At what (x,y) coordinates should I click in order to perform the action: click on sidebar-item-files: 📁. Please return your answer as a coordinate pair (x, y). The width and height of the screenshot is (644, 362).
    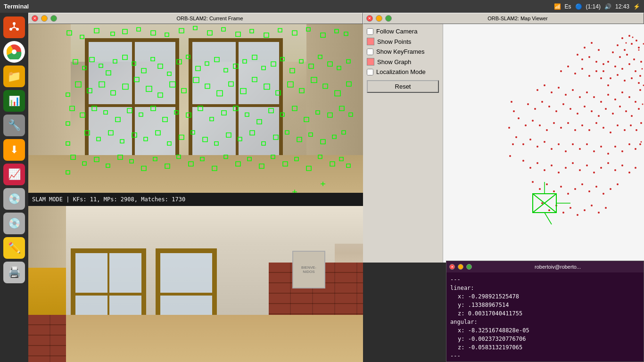
    Looking at the image, I should click on (14, 76).